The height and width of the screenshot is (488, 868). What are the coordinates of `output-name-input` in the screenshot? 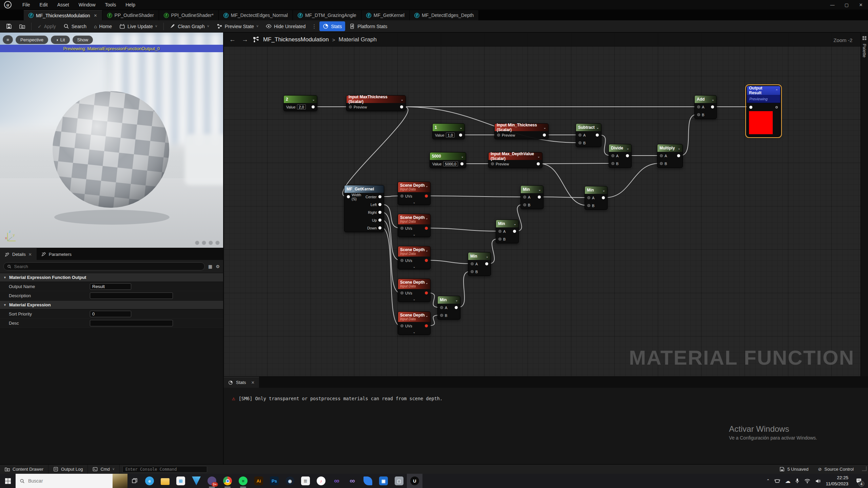 It's located at (111, 287).